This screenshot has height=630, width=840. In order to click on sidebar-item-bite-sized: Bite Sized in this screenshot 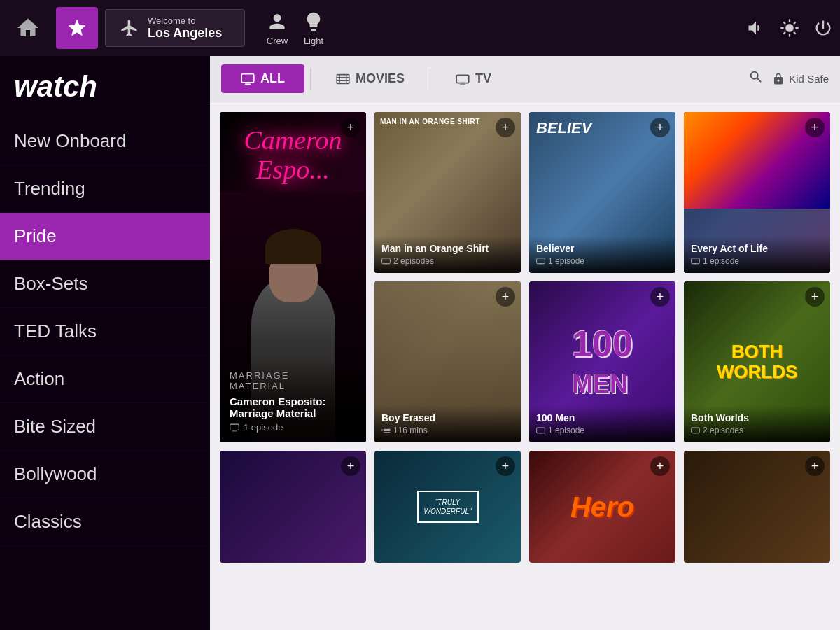, I will do `click(105, 427)`.